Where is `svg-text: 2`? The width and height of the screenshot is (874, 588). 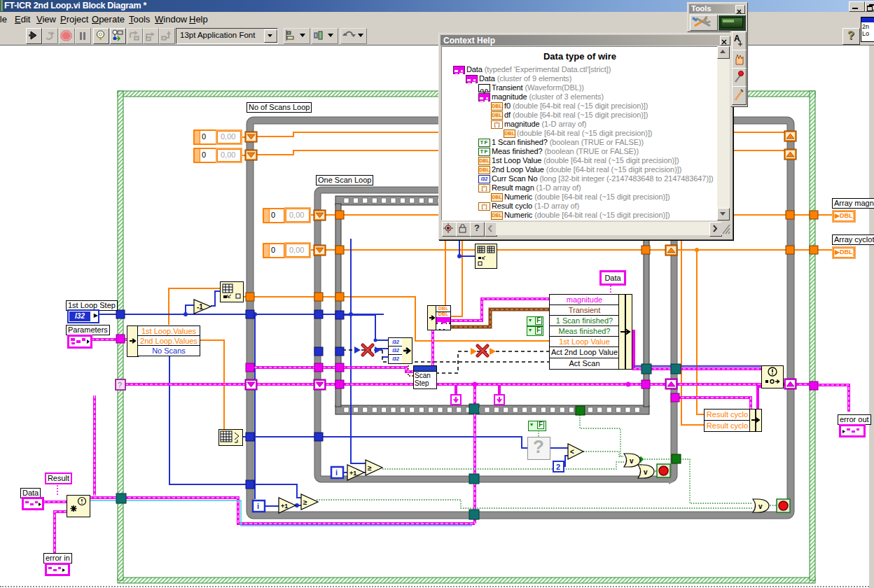 svg-text: 2 is located at coordinates (558, 467).